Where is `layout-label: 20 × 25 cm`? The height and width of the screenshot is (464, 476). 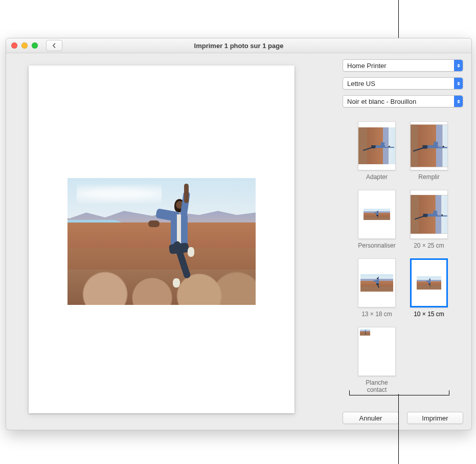
layout-label: 20 × 25 cm is located at coordinates (429, 246).